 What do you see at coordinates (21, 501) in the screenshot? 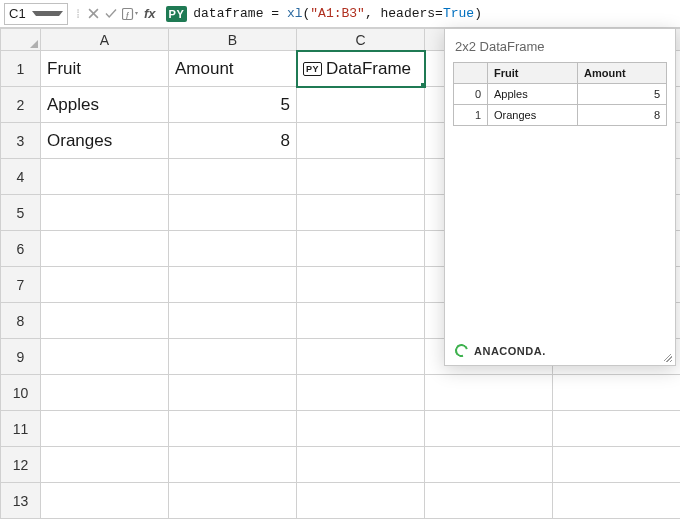
I see `row-header-13: 13` at bounding box center [21, 501].